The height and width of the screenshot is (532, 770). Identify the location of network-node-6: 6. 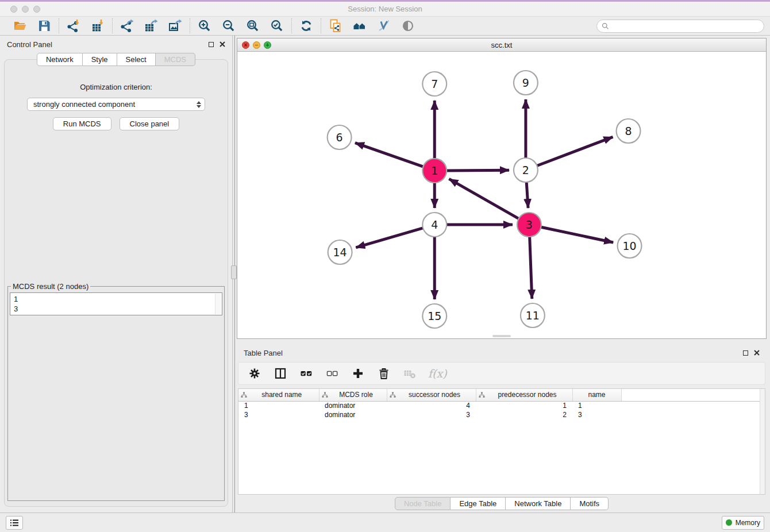
(340, 137).